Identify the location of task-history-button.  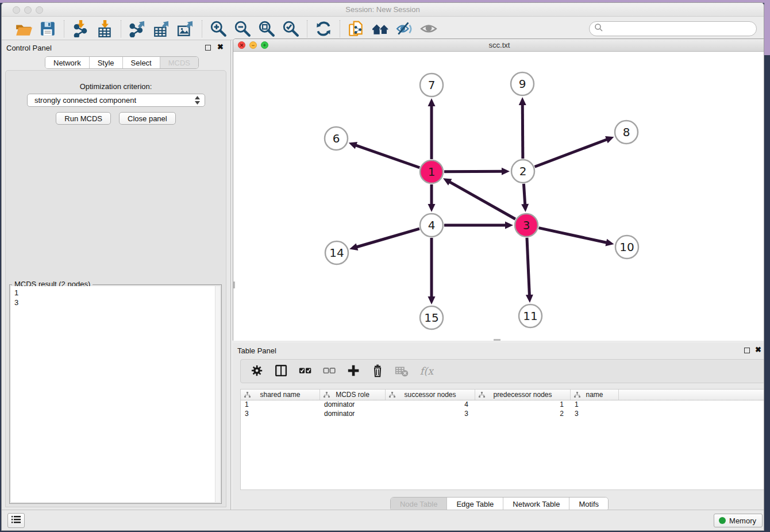
(16, 521).